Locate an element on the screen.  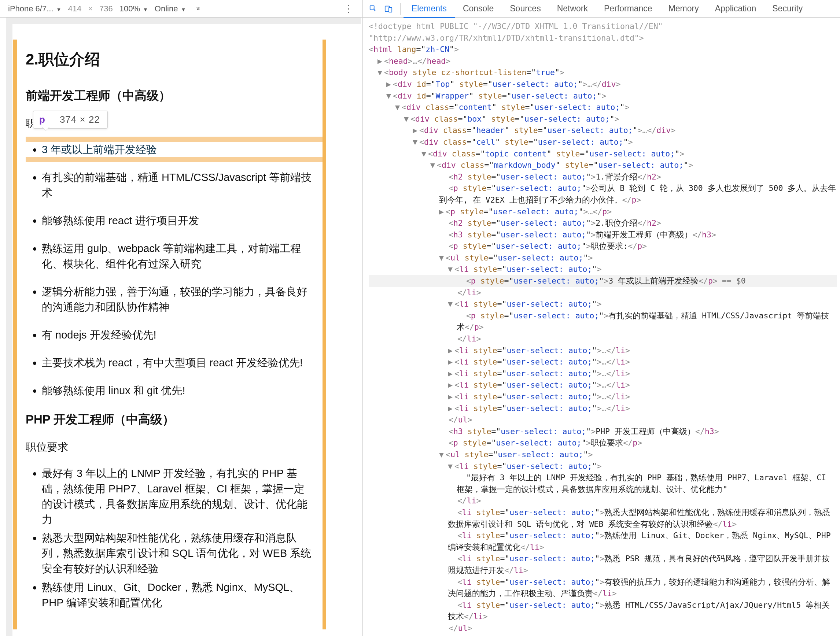
tab-application: Application is located at coordinates (736, 9).